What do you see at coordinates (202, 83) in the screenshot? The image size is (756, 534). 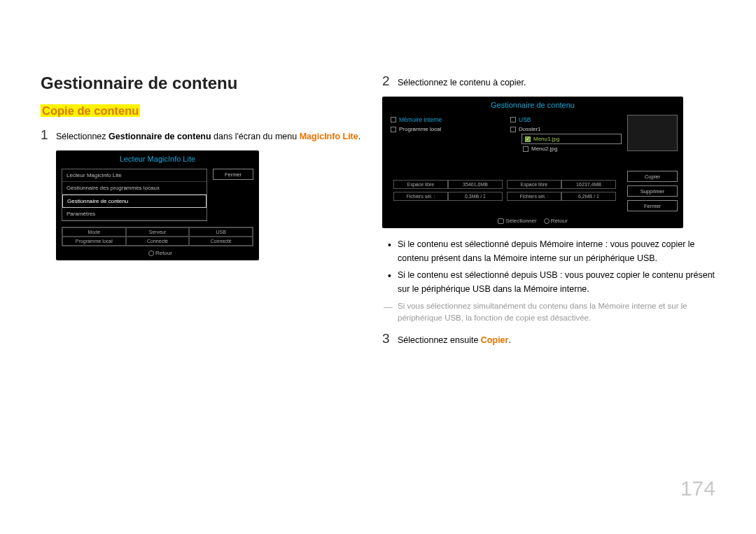 I see `page-title: Gestionnaire de contenu` at bounding box center [202, 83].